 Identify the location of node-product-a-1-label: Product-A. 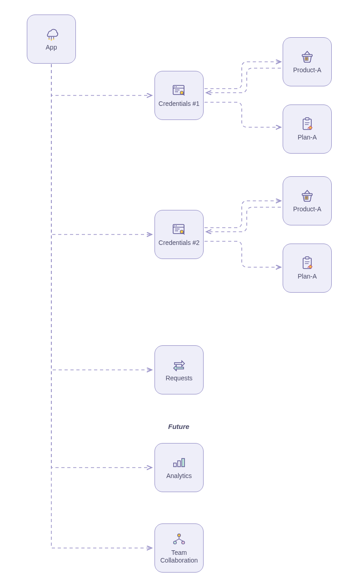
(307, 70).